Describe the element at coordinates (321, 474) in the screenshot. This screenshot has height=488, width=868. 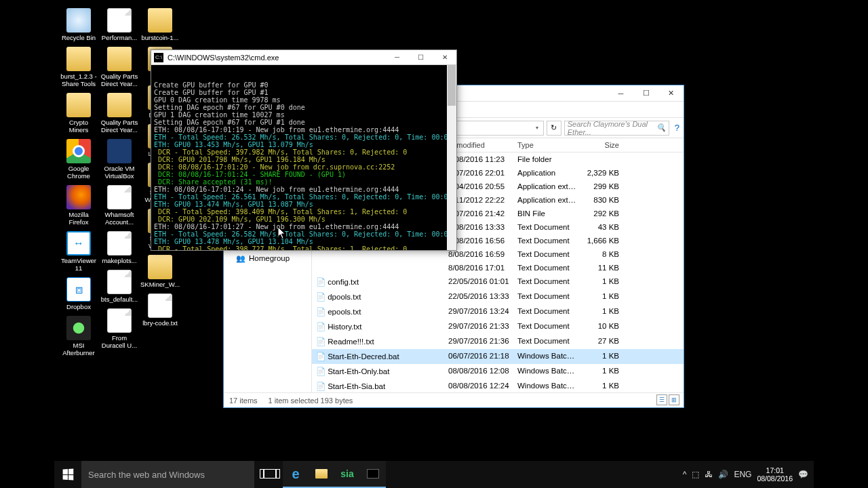
I see `explorer-taskbar-button` at that location.